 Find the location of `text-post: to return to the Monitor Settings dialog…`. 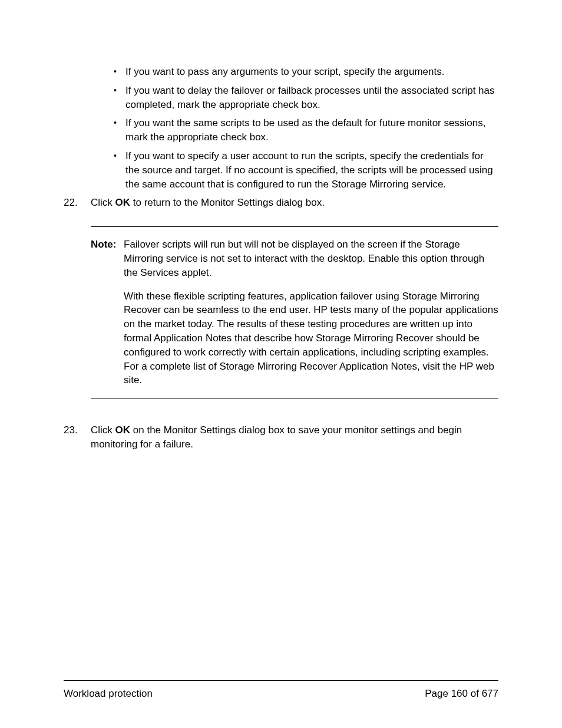

text-post: to return to the Monitor Settings dialog… is located at coordinates (227, 203).